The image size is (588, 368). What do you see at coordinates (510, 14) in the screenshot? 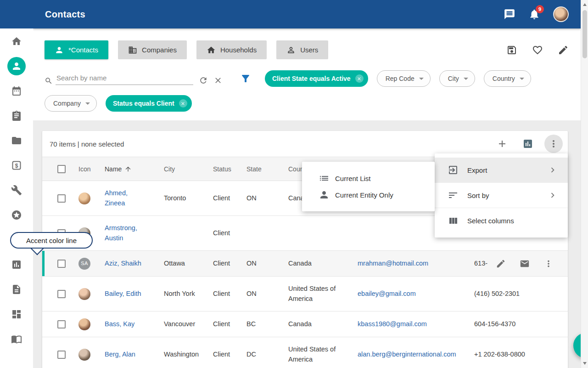
I see `chat-button` at bounding box center [510, 14].